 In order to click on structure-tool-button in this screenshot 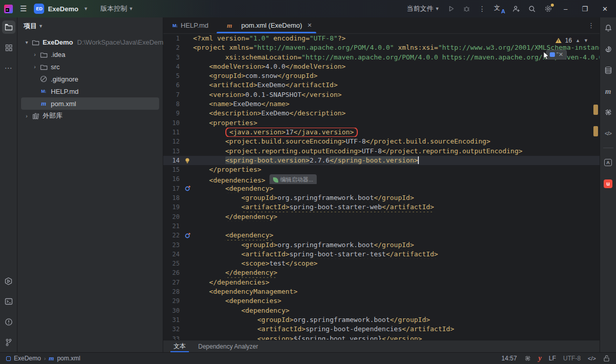, I will do `click(9, 48)`.